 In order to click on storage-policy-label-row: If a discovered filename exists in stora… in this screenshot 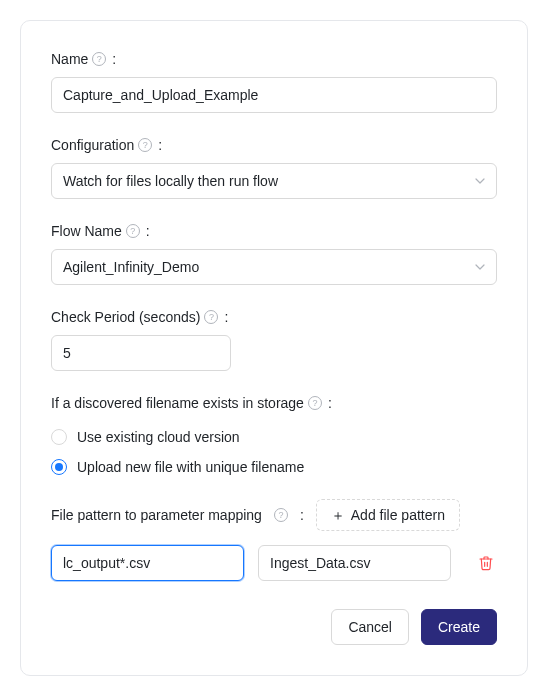, I will do `click(274, 403)`.